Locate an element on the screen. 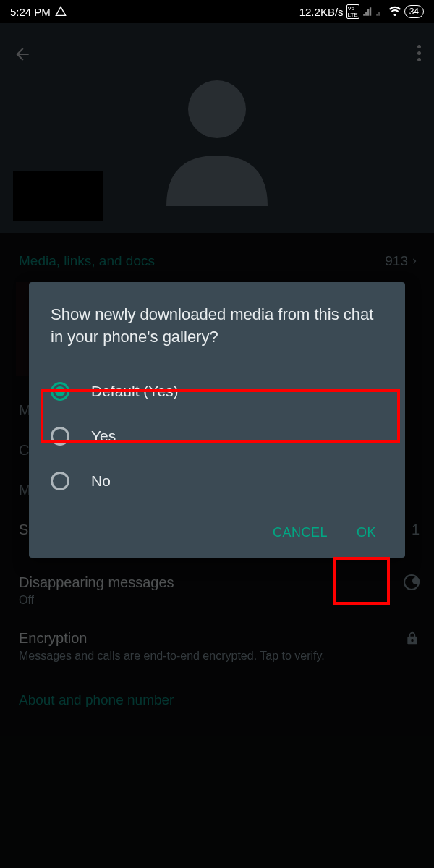  radio-label: Default (Yes) is located at coordinates (135, 391).